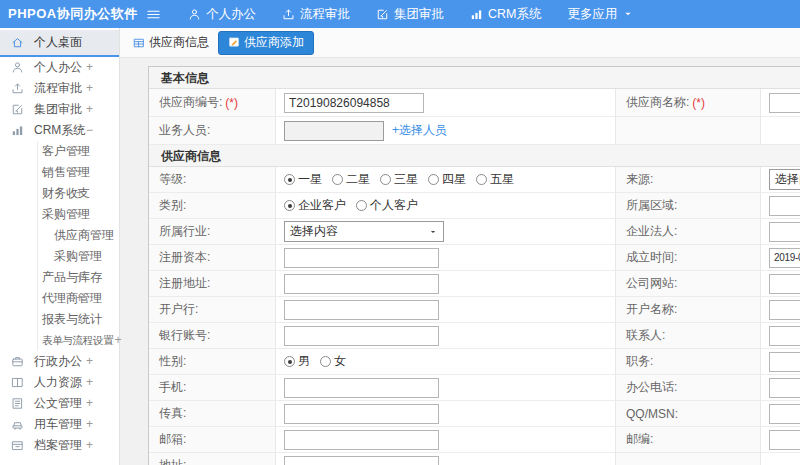 The width and height of the screenshot is (800, 465). What do you see at coordinates (60, 340) in the screenshot?
I see `sidebar-item-form-flow-settings: 表单与流程设置+` at bounding box center [60, 340].